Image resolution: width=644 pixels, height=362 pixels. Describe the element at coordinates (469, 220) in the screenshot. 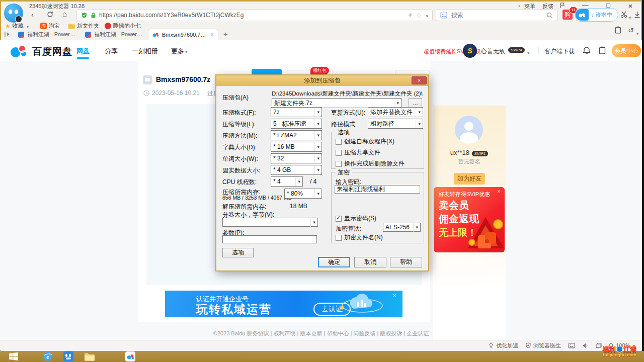

I see `svip-promo-card: 好友转存得SVIP优惠 × 卖会员 佣金返现 无上限！` at that location.